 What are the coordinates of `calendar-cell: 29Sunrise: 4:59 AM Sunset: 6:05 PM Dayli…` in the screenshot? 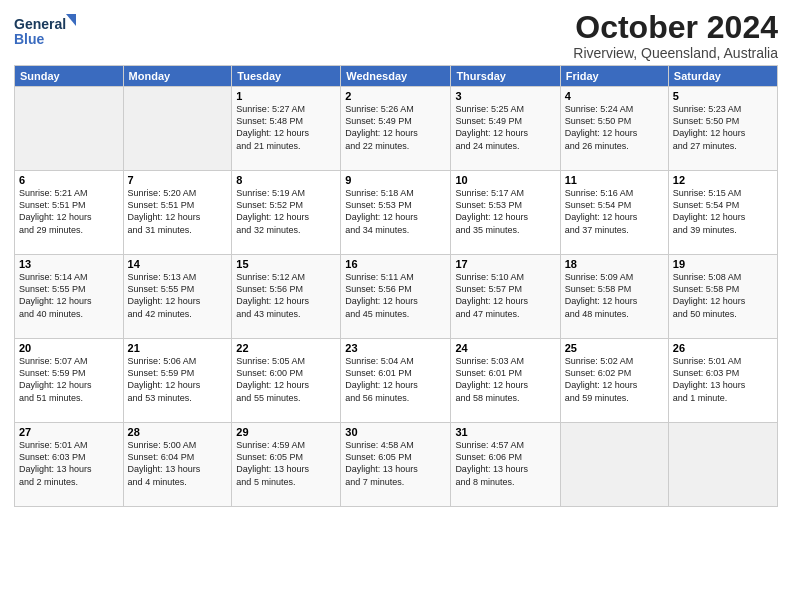 It's located at (286, 465).